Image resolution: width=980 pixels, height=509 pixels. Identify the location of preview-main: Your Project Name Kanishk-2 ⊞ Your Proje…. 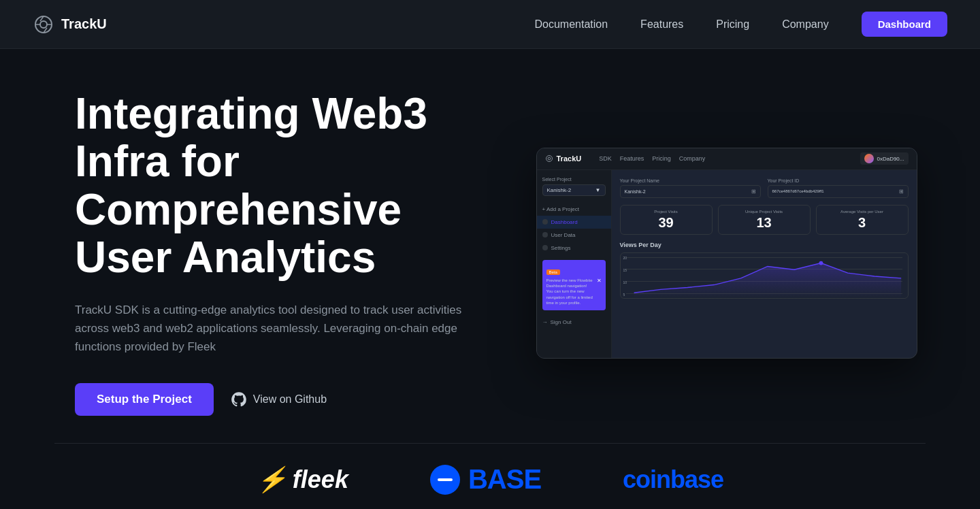
(764, 264).